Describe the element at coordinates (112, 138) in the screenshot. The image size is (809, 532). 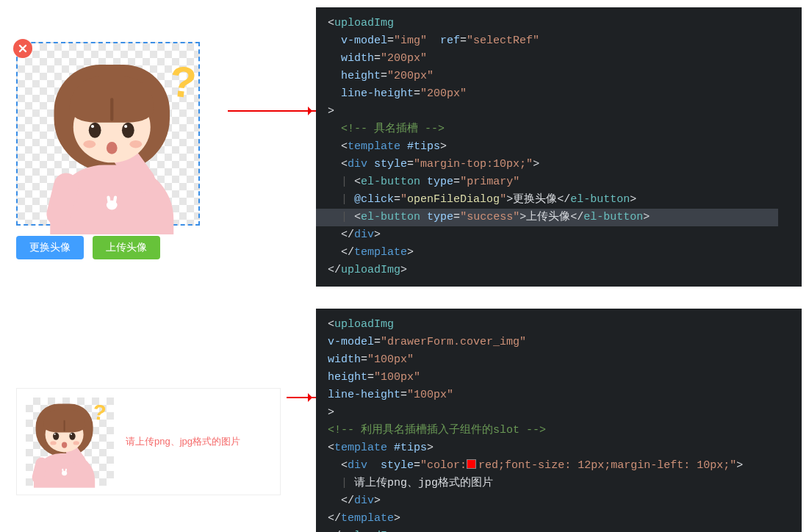
I see `avatar-image: ?` at that location.